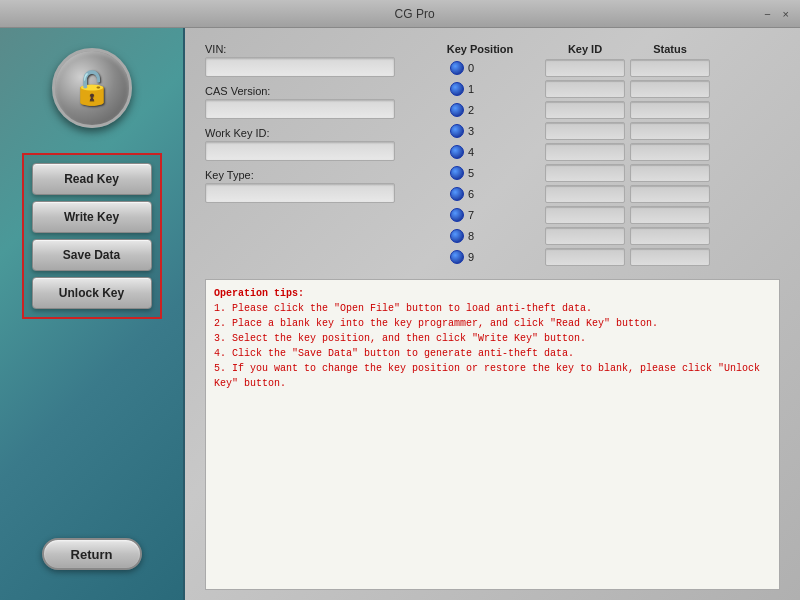 Image resolution: width=800 pixels, height=600 pixels. What do you see at coordinates (300, 109) in the screenshot?
I see `cas-version-input` at bounding box center [300, 109].